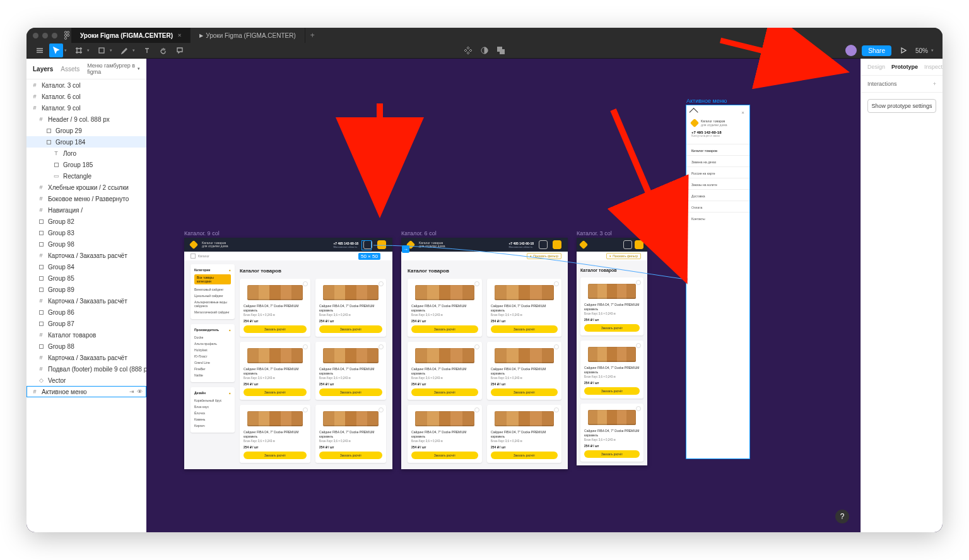 The height and width of the screenshot is (560, 969). Describe the element at coordinates (86, 335) in the screenshot. I see `layer-row: #Каталог товаров` at that location.